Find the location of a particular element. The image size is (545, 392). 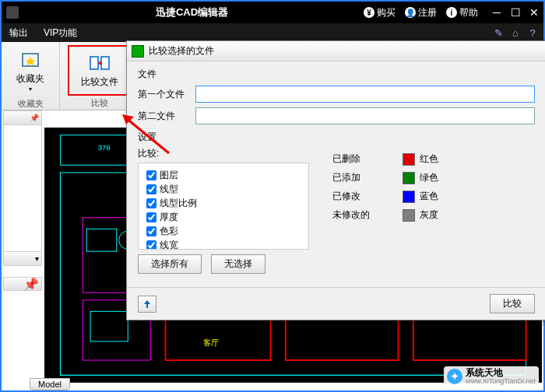

app-title: 迅捷CAD编辑器 is located at coordinates (192, 12).